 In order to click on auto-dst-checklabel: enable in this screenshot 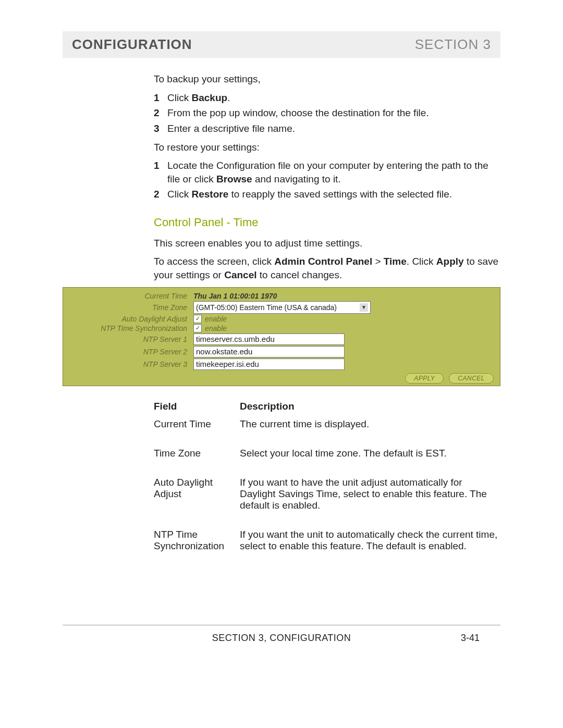, I will do `click(216, 319)`.